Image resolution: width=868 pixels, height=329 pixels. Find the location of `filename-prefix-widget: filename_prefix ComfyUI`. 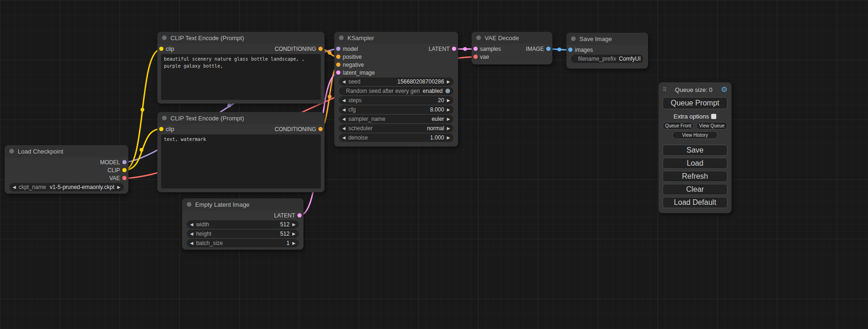

filename-prefix-widget: filename_prefix ComfyUI is located at coordinates (607, 59).